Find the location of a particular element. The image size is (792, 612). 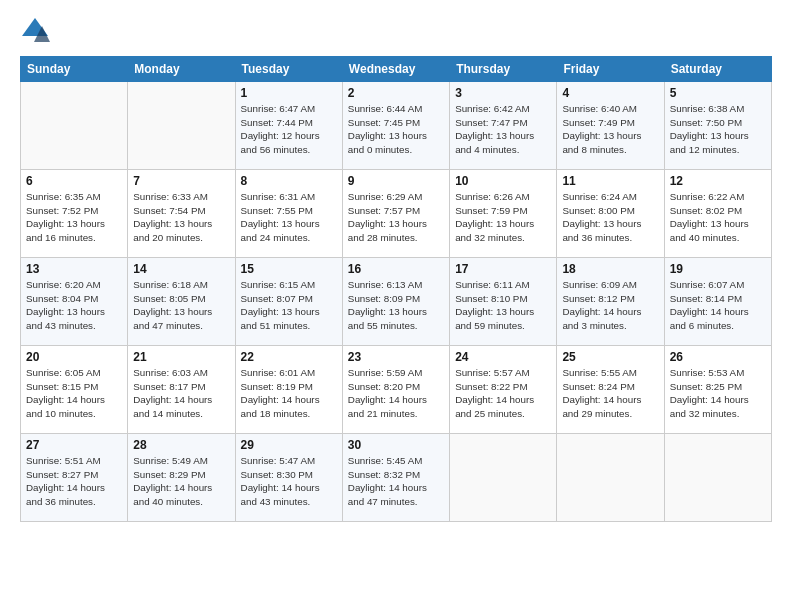

day-number: 15 is located at coordinates (289, 269).